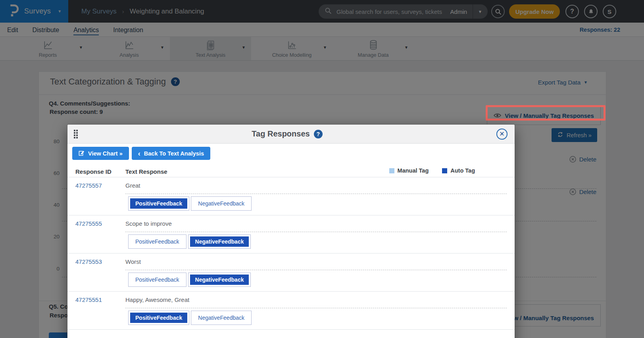 The width and height of the screenshot is (644, 338). What do you see at coordinates (291, 234) in the screenshot?
I see `response-row: 47275555 Scope to improve PositiveFeedba…` at bounding box center [291, 234].